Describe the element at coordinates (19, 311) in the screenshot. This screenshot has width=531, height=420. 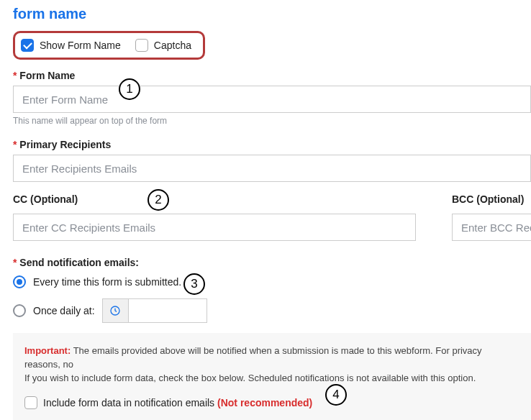
I see `radio-once-daily` at that location.